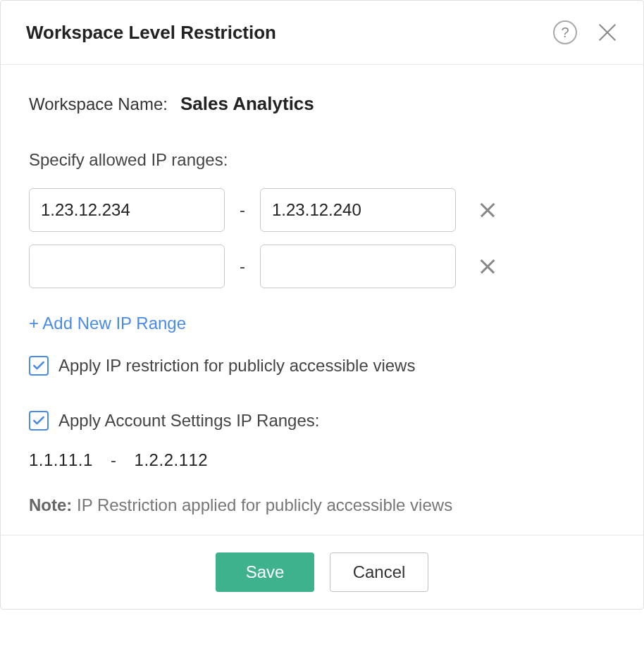  Describe the element at coordinates (151, 32) in the screenshot. I see `modal-title: Workspace Level Restriction` at that location.